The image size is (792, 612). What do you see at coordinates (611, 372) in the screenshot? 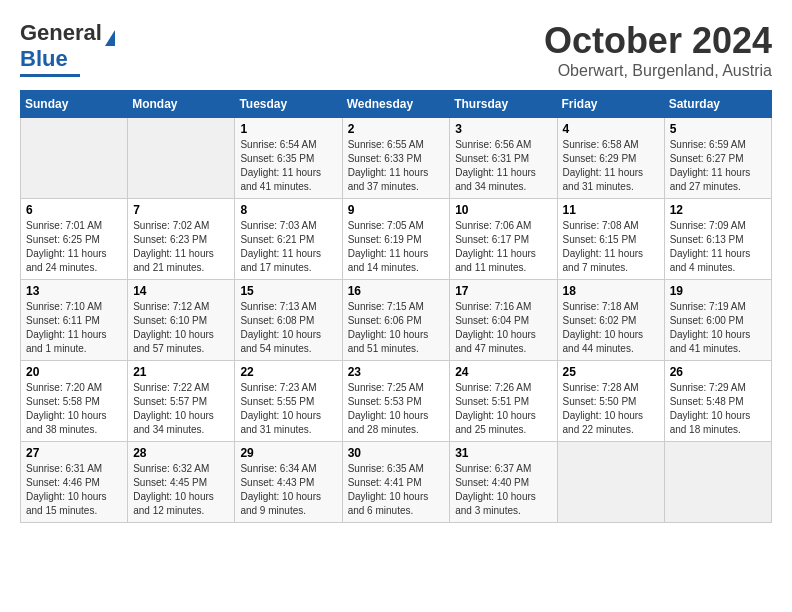
I see `day-number: 25` at bounding box center [611, 372].